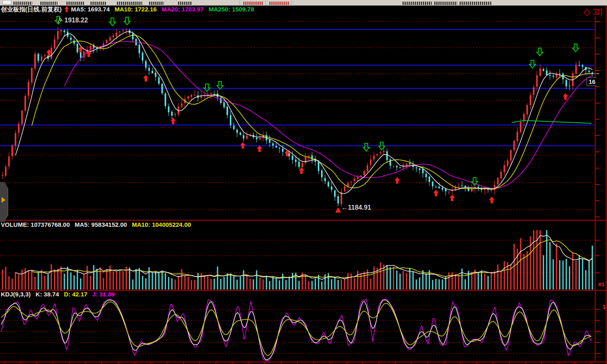 This screenshot has height=364, width=607. Describe the element at coordinates (101, 225) in the screenshot. I see `volume-ma5-label: MA5: 95834152.00` at that location.